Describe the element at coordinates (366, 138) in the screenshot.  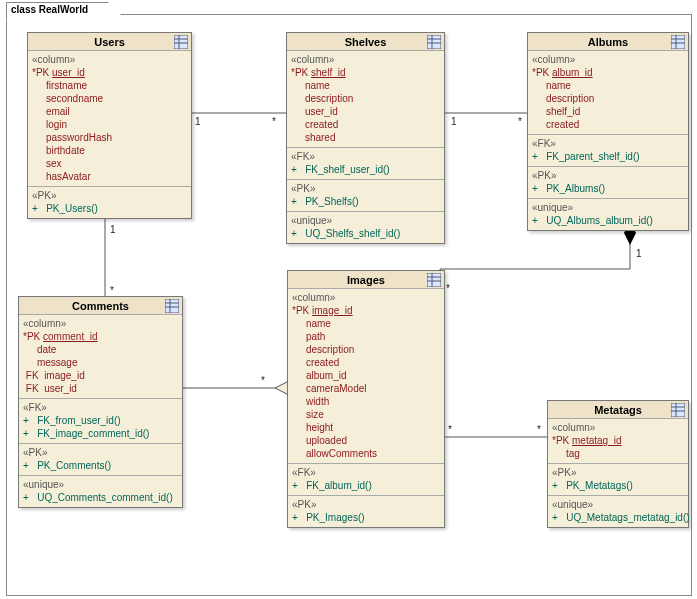
I see `class-shelves: Shelves «column» *PK shelf_id name descr…` at that location.